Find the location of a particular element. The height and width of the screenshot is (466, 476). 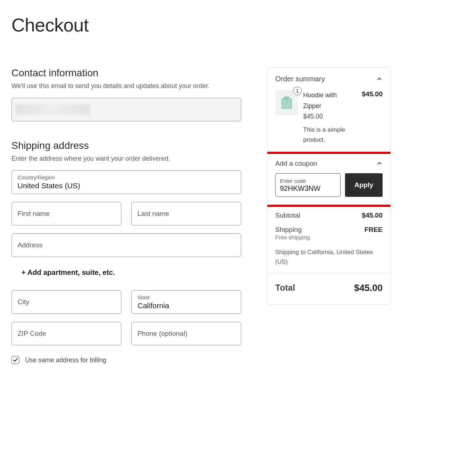

zip-field: ZIP Code is located at coordinates (67, 334).